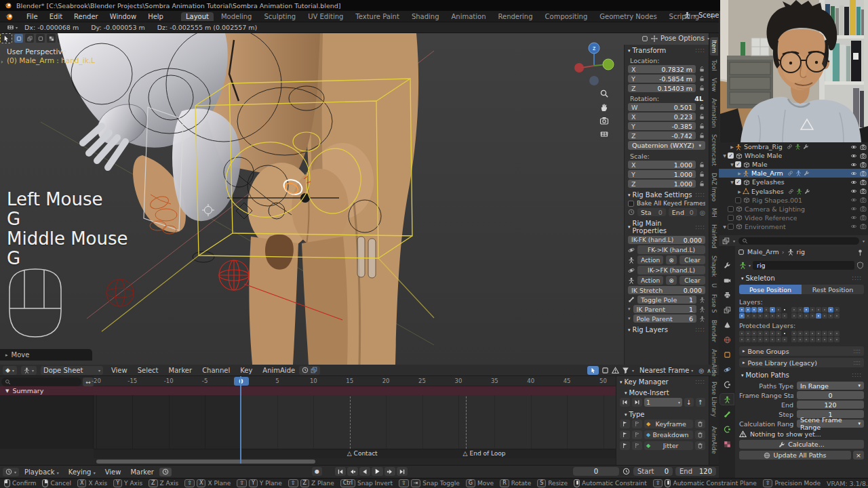 The image size is (868, 488). What do you see at coordinates (727, 444) in the screenshot?
I see `properties-tab-texture` at bounding box center [727, 444].